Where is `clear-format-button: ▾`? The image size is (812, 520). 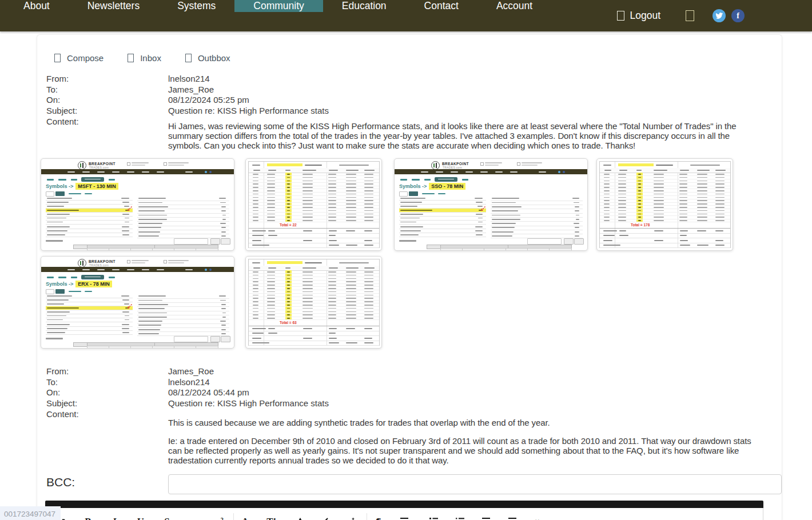 clear-format-button: ▾ is located at coordinates (353, 519).